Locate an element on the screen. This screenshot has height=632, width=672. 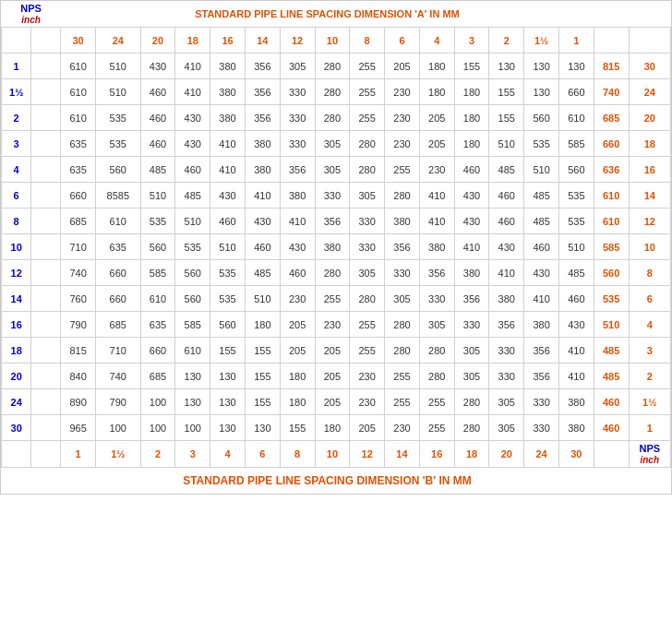
title-row-top: NPS inch STANDARD PIPE LINE SPACING DIME… is located at coordinates (336, 15).